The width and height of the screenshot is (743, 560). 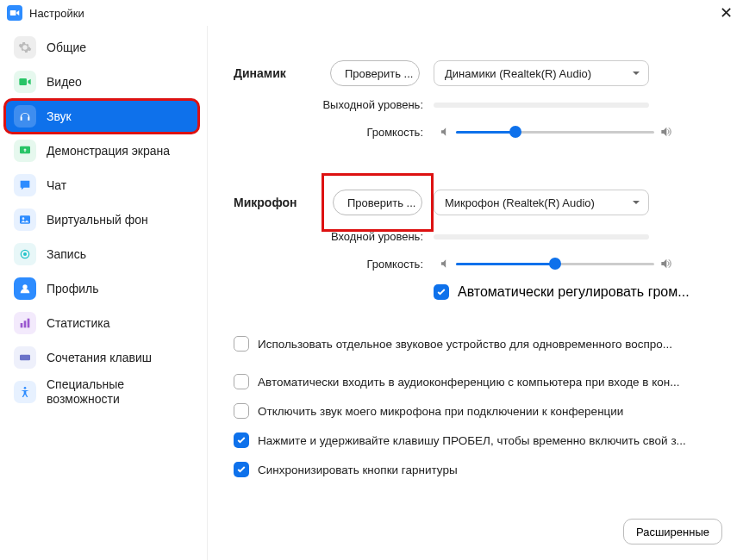 I want to click on push-to-talk-checkbox, so click(x=241, y=440).